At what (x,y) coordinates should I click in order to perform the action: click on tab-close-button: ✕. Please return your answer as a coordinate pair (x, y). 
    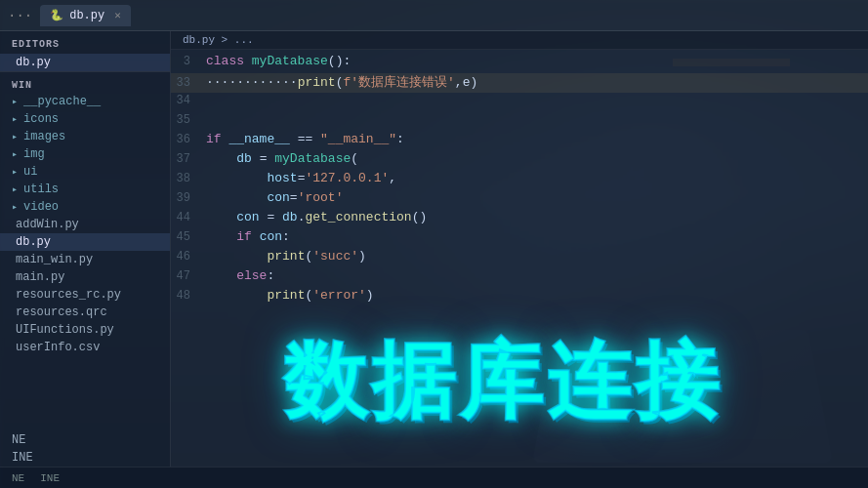
    Looking at the image, I should click on (117, 16).